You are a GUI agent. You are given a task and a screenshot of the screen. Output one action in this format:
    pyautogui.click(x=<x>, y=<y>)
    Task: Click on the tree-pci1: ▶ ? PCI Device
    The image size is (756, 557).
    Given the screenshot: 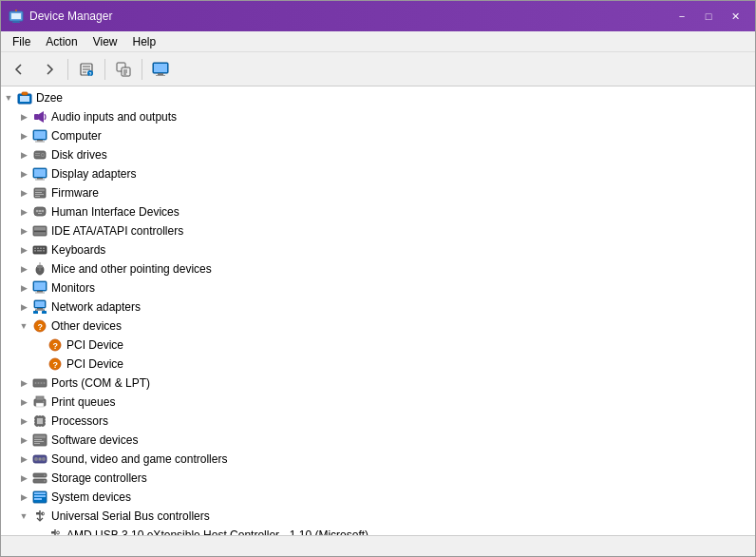 What is the action you would take?
    pyautogui.click(x=378, y=345)
    